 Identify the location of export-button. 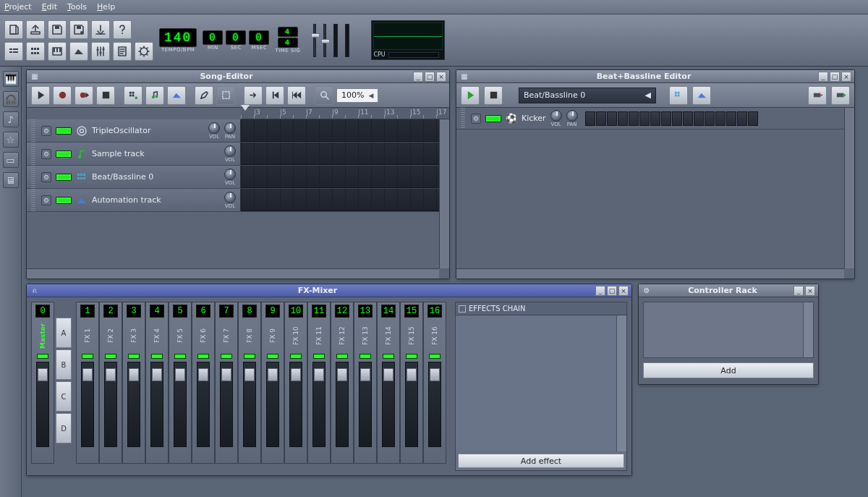
(101, 30).